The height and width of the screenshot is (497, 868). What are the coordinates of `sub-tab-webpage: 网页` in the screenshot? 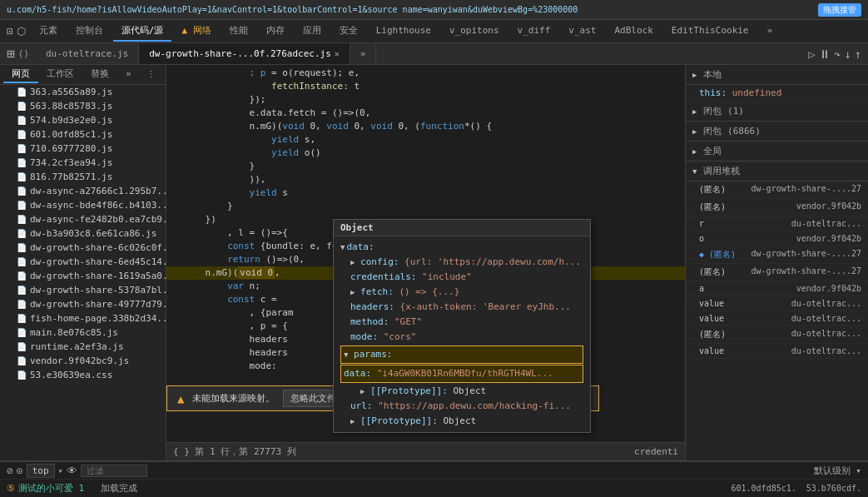 It's located at (21, 75).